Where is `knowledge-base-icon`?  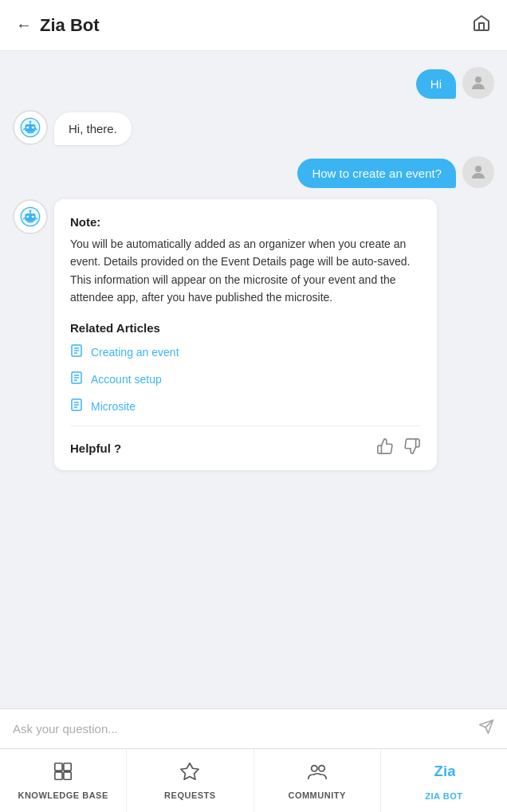
knowledge-base-icon is located at coordinates (63, 774).